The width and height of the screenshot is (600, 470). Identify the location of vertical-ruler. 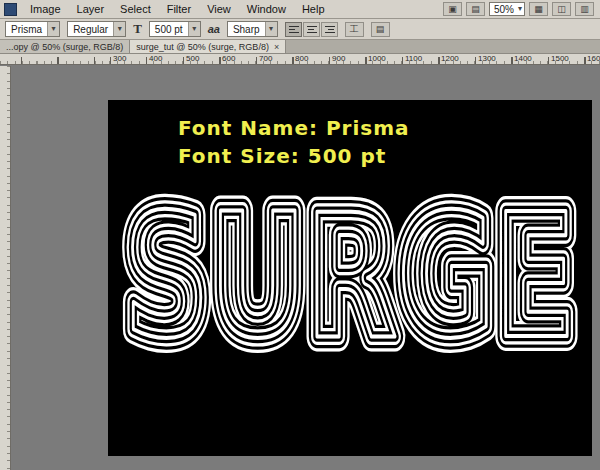
(6, 268).